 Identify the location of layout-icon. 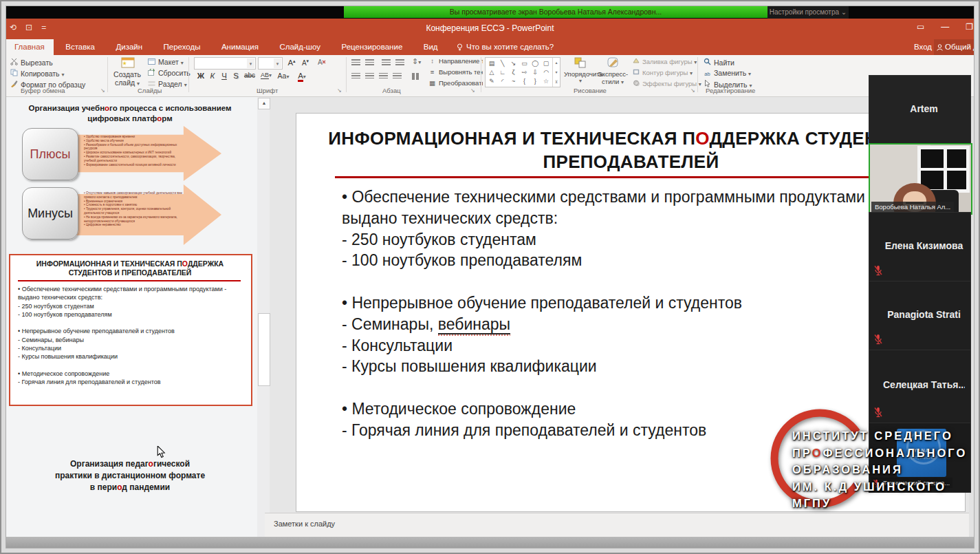
(151, 62).